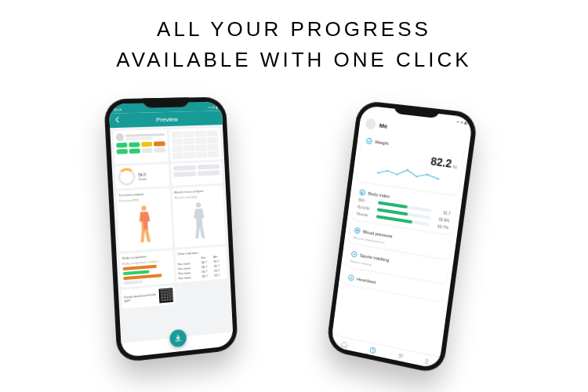 This screenshot has width=588, height=392. What do you see at coordinates (143, 176) in the screenshot?
I see `score-card: 56.0 Score` at bounding box center [143, 176].